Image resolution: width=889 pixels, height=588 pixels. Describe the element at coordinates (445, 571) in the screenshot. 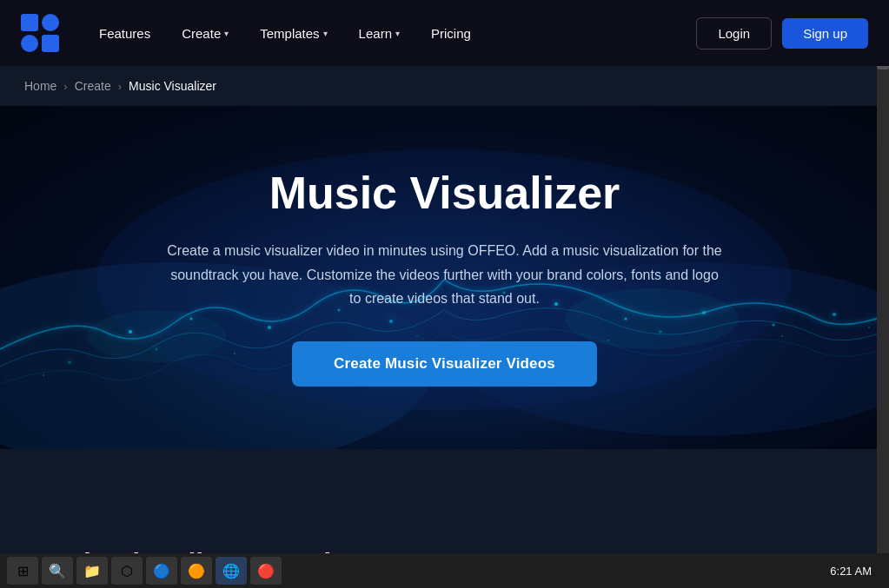

I see `taskbar: ⊞ 🔍 📁 ⬡ 🔵 🟠 🌐 🔴 6:21 AM` at that location.